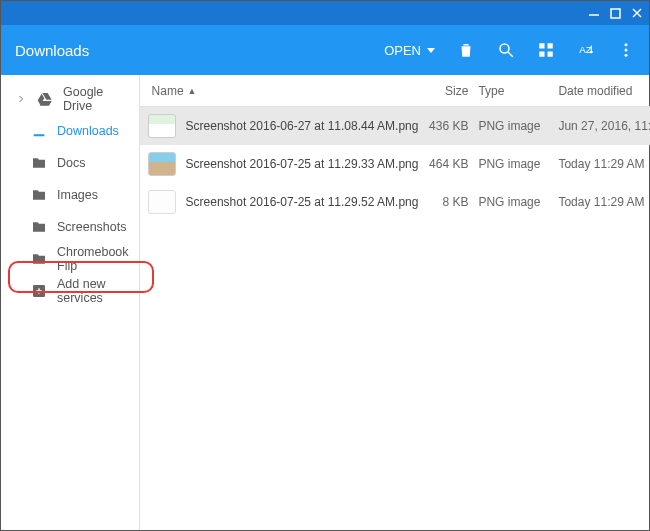 This screenshot has width=650, height=531. I want to click on search-icon, so click(506, 50).